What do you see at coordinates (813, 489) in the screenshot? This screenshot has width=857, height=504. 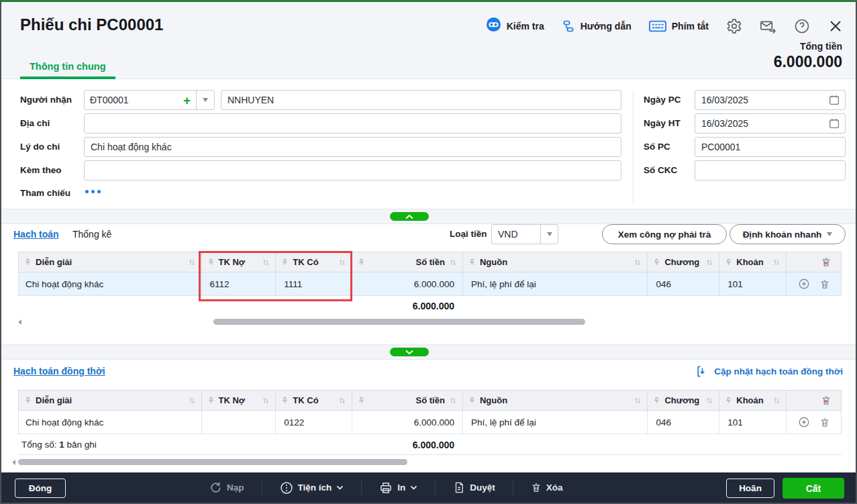 I see `save-button: Cất` at bounding box center [813, 489].